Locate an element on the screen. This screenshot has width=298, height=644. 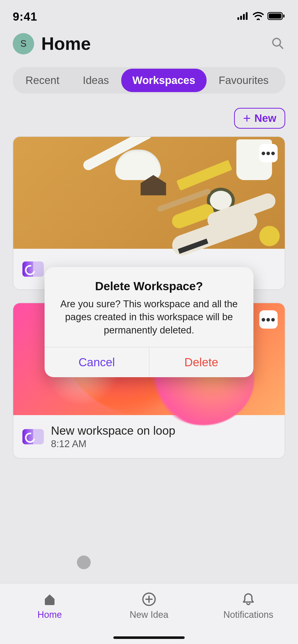
delete-workspace-dialog: Delete Workspace? Are you sure? This wor… is located at coordinates (149, 322).